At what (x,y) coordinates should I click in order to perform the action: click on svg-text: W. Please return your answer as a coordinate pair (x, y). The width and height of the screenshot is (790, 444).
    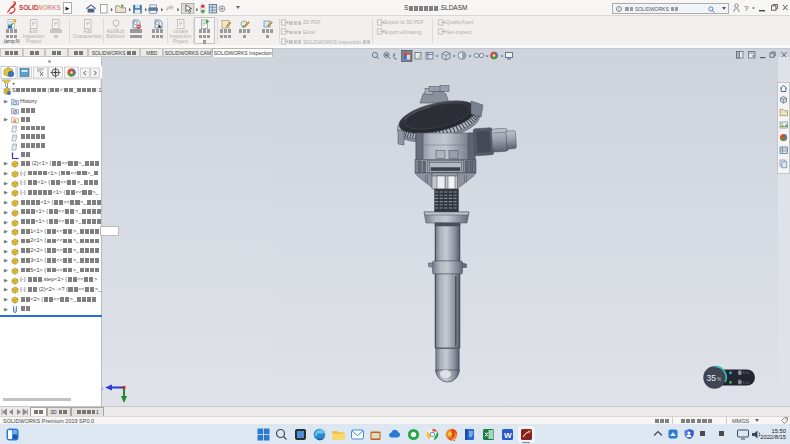
    Looking at the image, I should click on (508, 436).